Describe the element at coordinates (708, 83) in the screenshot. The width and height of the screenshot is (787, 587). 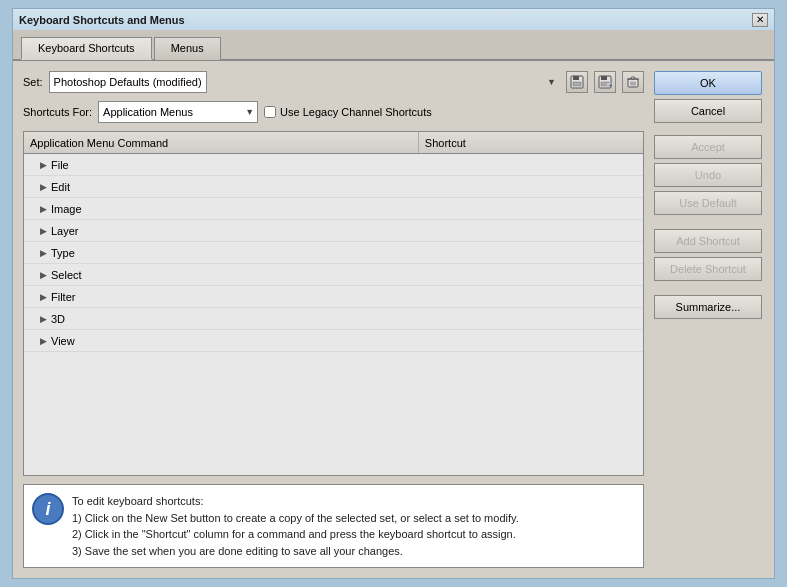
I see `ok-button: OK` at that location.